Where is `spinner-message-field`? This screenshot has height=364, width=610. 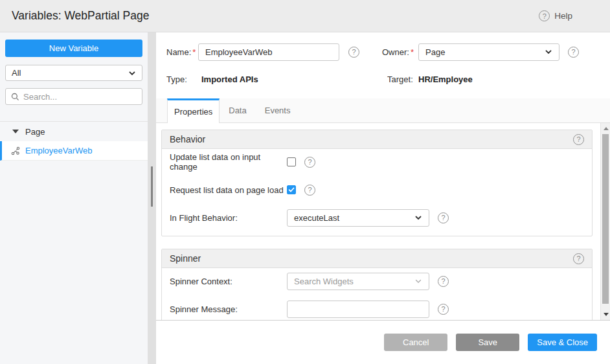
spinner-message-field is located at coordinates (358, 310).